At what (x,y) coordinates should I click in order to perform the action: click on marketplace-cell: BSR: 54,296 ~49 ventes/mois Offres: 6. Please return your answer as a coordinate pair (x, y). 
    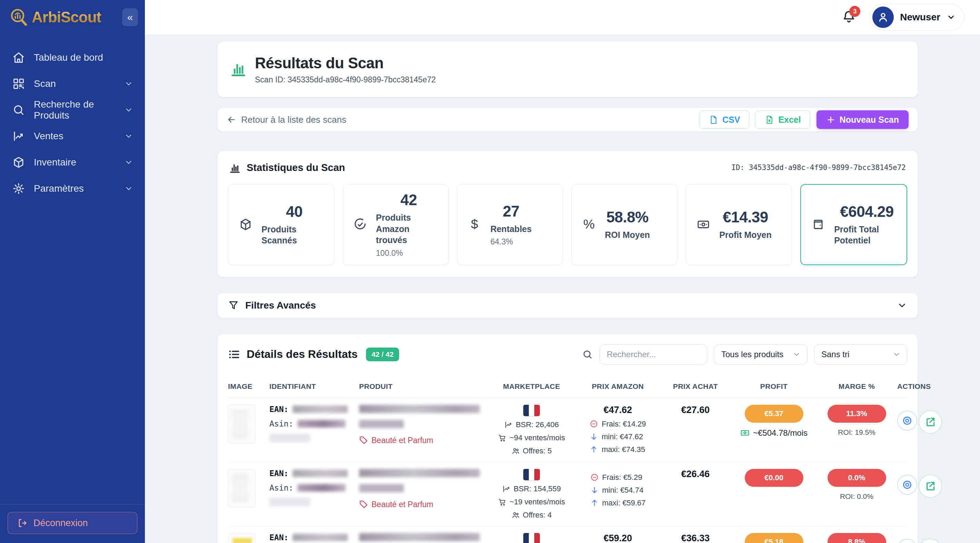
    Looking at the image, I should click on (531, 538).